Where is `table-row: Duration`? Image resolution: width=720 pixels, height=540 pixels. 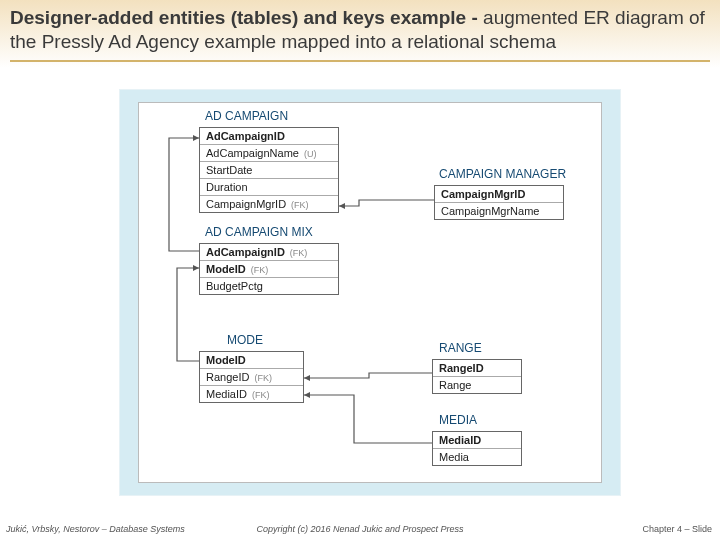 table-row: Duration is located at coordinates (269, 188).